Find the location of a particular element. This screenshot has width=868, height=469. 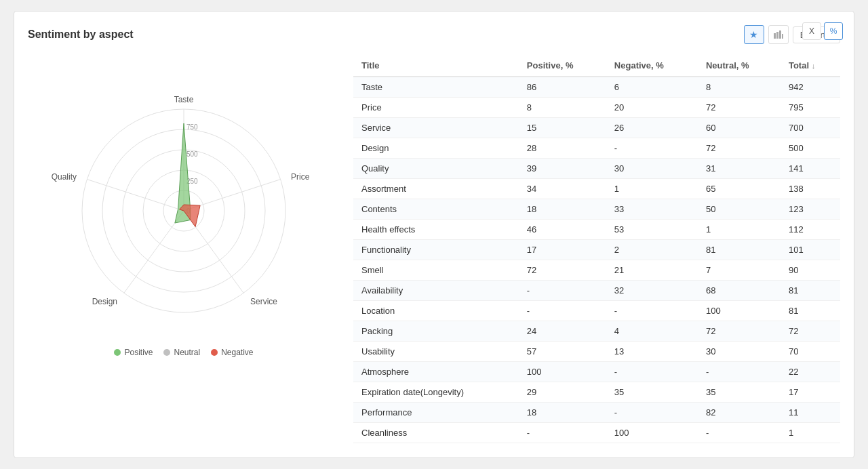

cell-negative: 53 is located at coordinates (652, 230).